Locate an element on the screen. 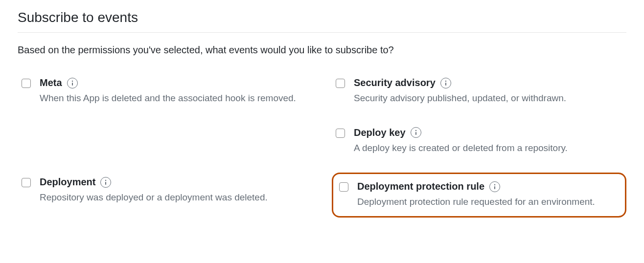 The image size is (644, 263). event-content: Deployment protection rule Deployment pr… is located at coordinates (488, 195).